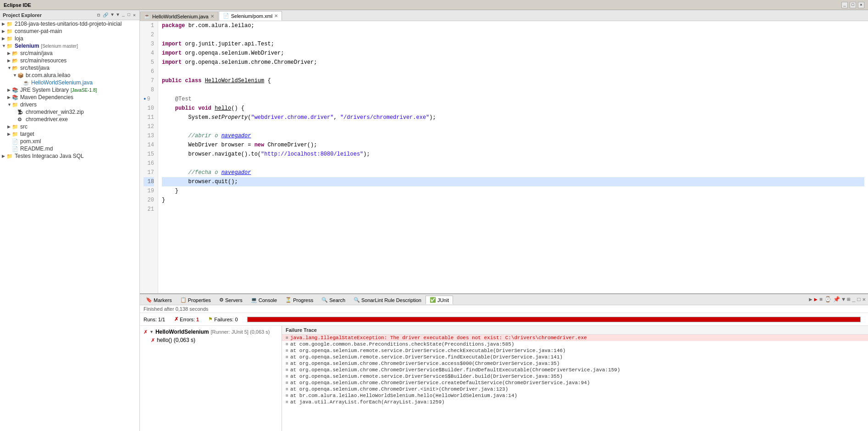  I want to click on stack-line-7: ≡ at org.openqa.selenium.chrome.ChromeDr…, so click(575, 383).